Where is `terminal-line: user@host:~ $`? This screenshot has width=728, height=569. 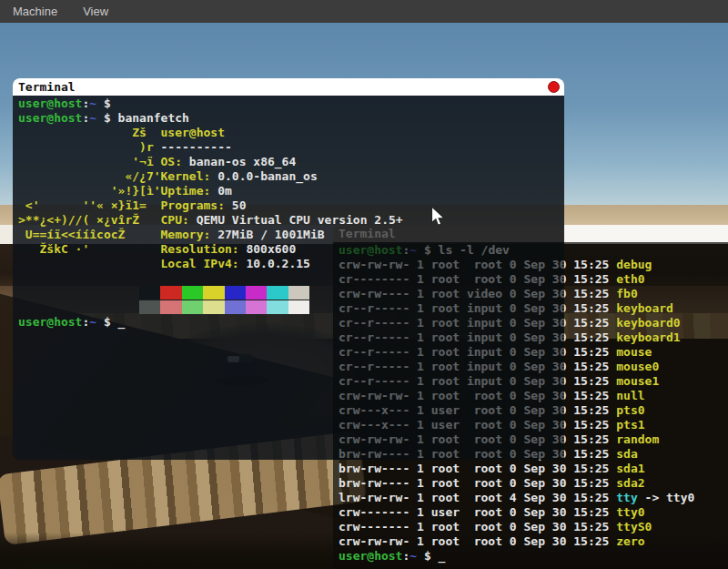 terminal-line: user@host:~ $ is located at coordinates (291, 104).